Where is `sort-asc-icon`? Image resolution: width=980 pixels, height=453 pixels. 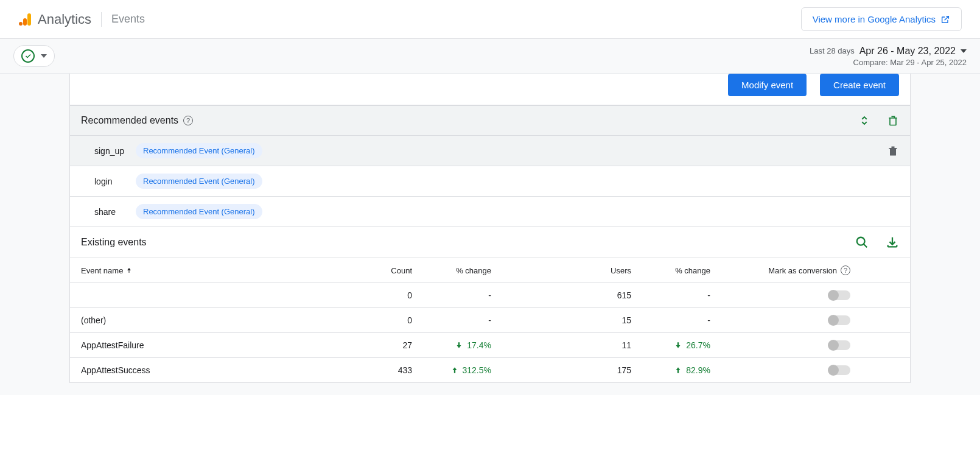 sort-asc-icon is located at coordinates (129, 270).